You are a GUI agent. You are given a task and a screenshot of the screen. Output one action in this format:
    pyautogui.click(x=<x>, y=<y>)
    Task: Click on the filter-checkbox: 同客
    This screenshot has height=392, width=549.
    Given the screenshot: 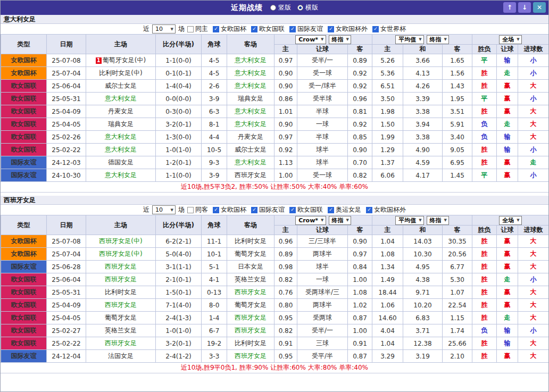 What is the action you would take?
    pyautogui.click(x=198, y=210)
    